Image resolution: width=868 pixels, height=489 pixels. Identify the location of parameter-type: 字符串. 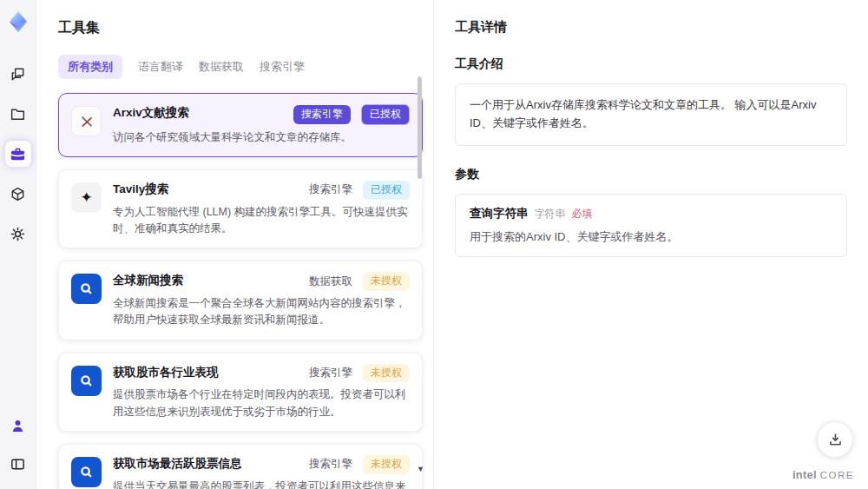
(550, 214).